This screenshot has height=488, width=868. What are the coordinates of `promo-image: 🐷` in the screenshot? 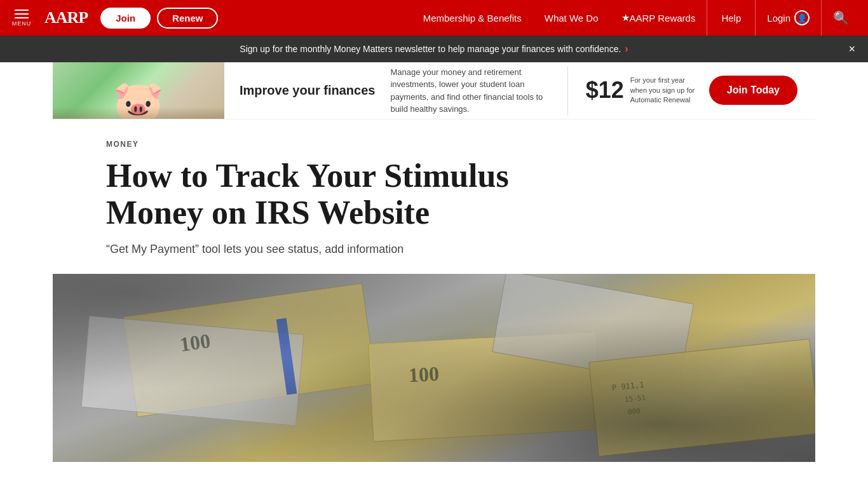 It's located at (139, 91).